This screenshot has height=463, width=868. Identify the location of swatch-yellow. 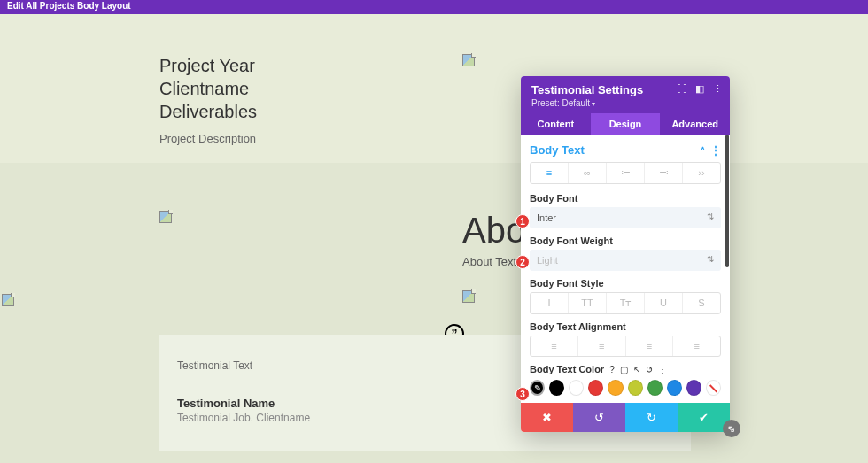
(615, 388).